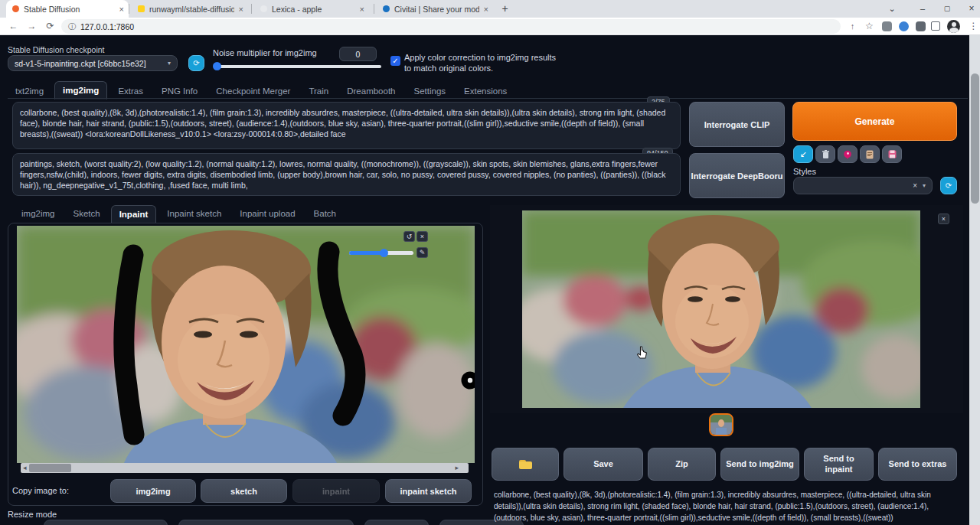 Image resolution: width=980 pixels, height=525 pixels. Describe the element at coordinates (525, 464) in the screenshot. I see `open-folder-button` at that location.